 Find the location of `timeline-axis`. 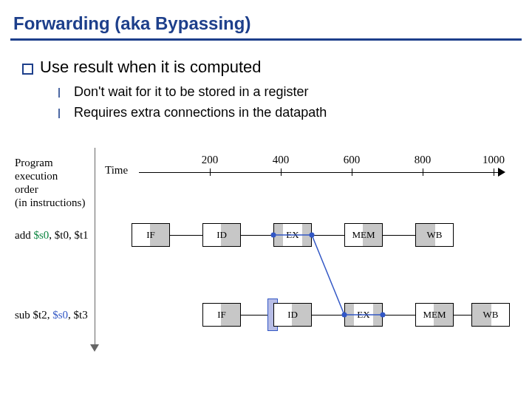

timeline-axis is located at coordinates (320, 173).